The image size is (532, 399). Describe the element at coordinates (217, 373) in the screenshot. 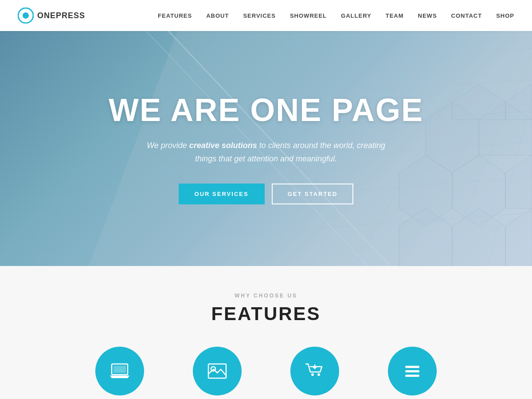

I see `feature-item-parallax: Parallax Effect` at that location.